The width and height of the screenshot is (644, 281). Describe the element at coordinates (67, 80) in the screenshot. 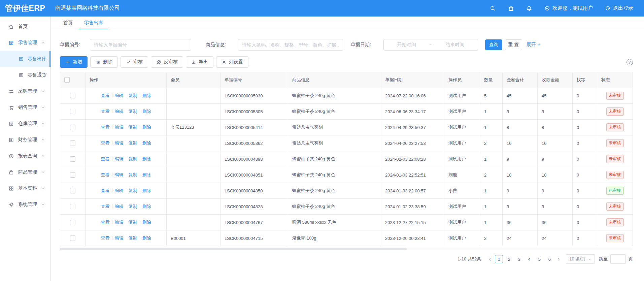

I see `select-all-checkbox` at that location.